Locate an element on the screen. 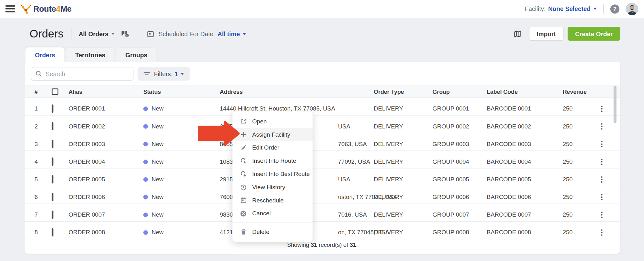 This screenshot has height=261, width=644. table-row: 8ORDER 0008New4121on, TX 77048, USADELIV… is located at coordinates (322, 230).